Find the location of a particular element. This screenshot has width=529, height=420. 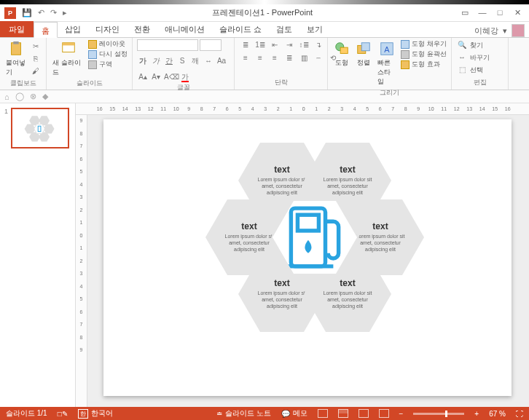

ribbon: 붙여넣기 ✂ ⎘ 🖌 클립보드 새 슬라이드 레이아웃 다시 설정 구역 슬라이… is located at coordinates (264, 64).